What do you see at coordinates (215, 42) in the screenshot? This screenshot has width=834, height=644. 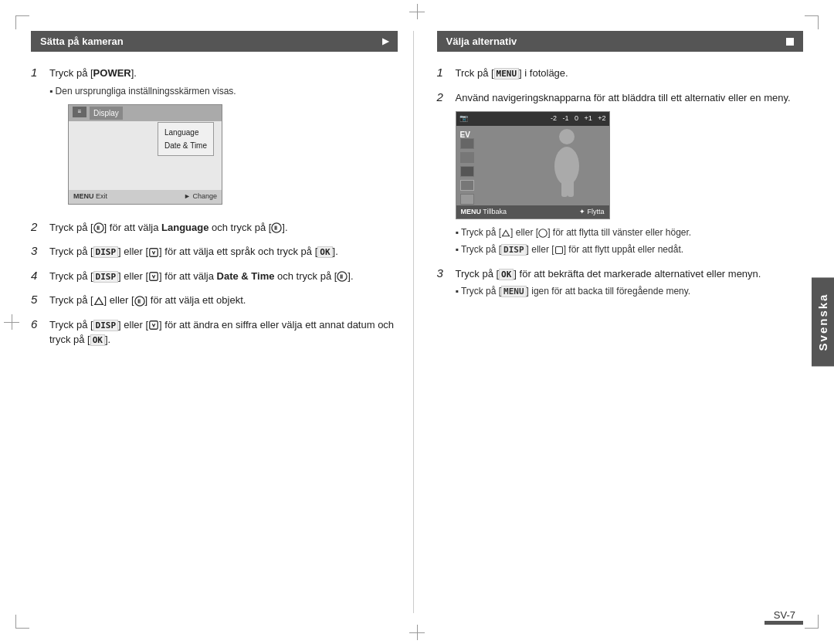 I see `left-section-header: Sätta på kameran ▶` at bounding box center [215, 42].